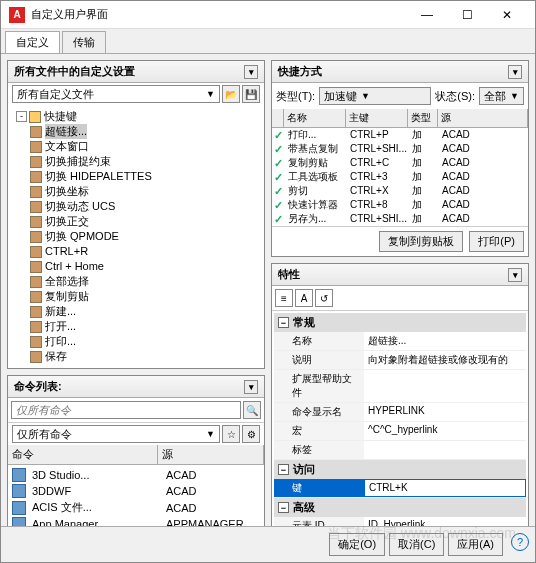 The height and width of the screenshot is (563, 536). Describe the element at coordinates (416, 544) in the screenshot. I see `cancel-button: 取消(C)` at that location.